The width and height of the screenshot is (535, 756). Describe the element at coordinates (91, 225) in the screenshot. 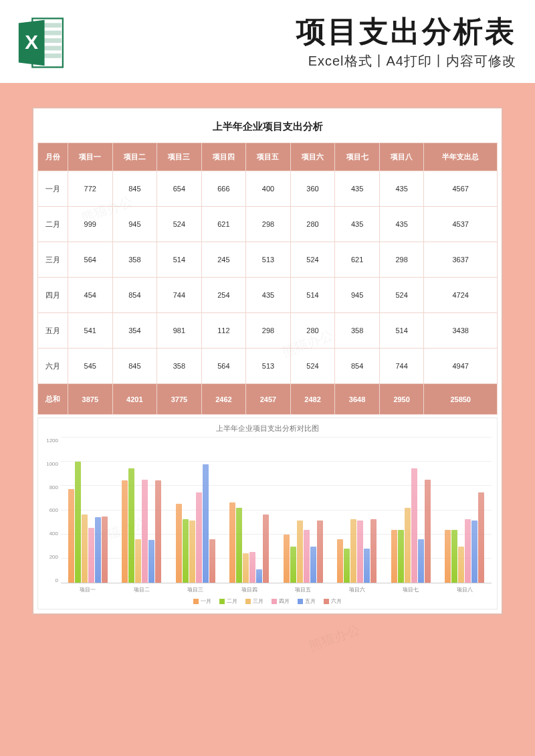

I see `cell: 999` at that location.